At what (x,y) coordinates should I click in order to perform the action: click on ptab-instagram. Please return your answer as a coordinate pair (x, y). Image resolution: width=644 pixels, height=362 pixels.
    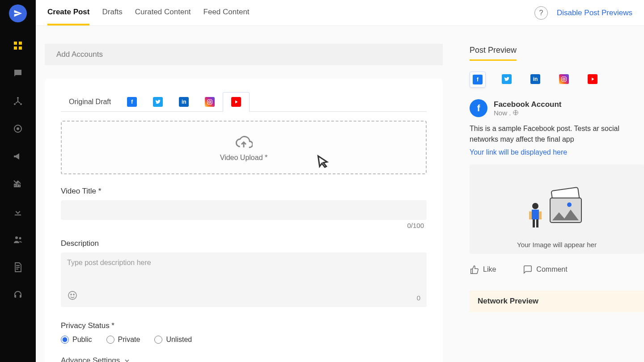
    Looking at the image, I should click on (210, 102).